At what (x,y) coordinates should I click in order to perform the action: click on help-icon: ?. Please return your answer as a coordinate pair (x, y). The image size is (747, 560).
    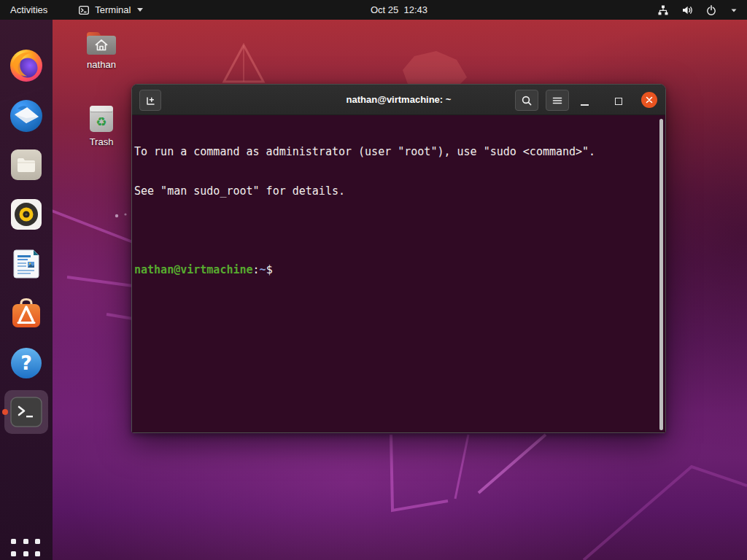
    Looking at the image, I should click on (26, 363).